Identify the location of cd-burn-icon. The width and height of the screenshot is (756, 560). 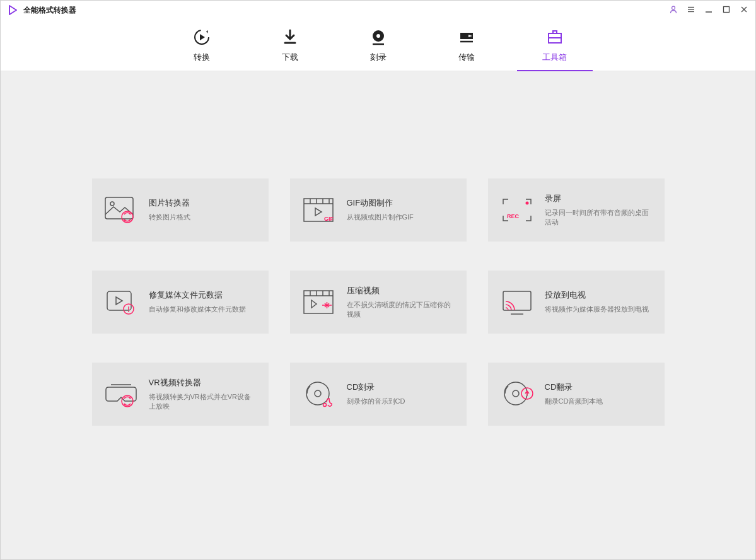
(319, 394).